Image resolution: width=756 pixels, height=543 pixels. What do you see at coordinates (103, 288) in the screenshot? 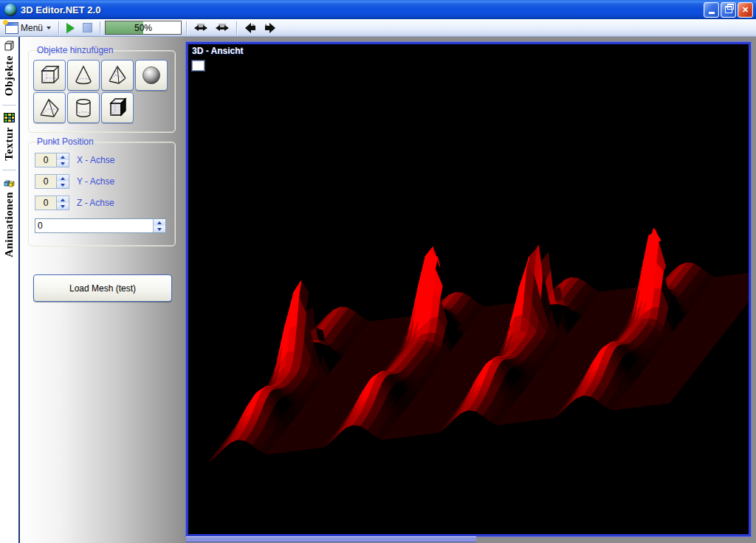
I see `load-mesh-label: Load Mesh (test)` at bounding box center [103, 288].